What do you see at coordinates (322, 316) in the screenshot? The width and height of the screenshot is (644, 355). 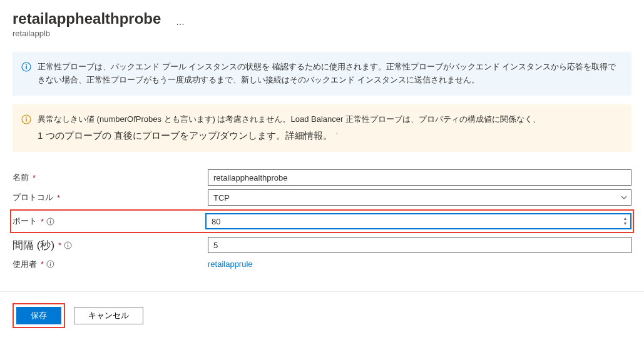 I see `footer: 保存 キャンセル` at bounding box center [322, 316].